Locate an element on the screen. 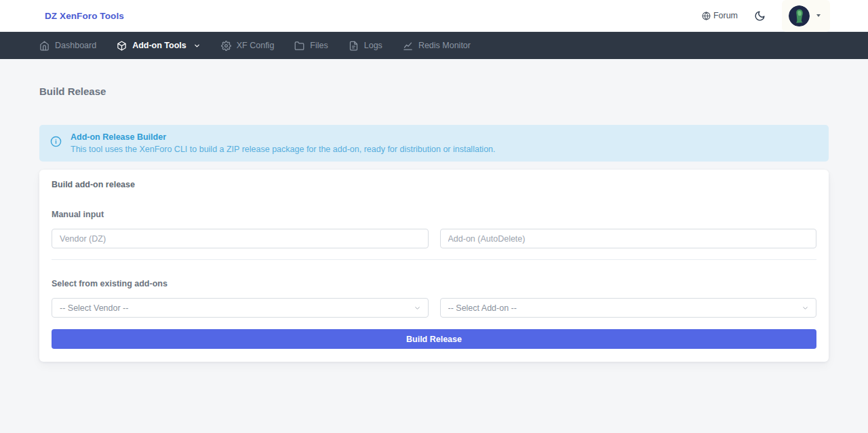 The width and height of the screenshot is (868, 433). nav-item-xf-config: XF Config is located at coordinates (248, 46).